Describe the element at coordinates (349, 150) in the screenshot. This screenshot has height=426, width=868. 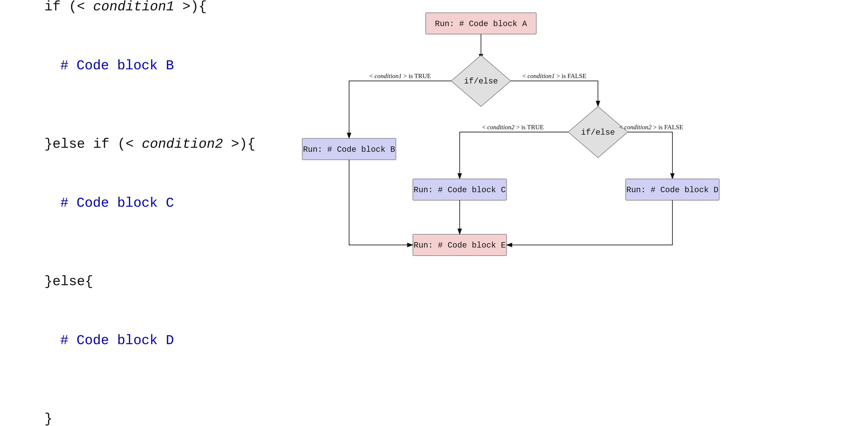
I see `node-b-text: Run: # Code block B` at that location.